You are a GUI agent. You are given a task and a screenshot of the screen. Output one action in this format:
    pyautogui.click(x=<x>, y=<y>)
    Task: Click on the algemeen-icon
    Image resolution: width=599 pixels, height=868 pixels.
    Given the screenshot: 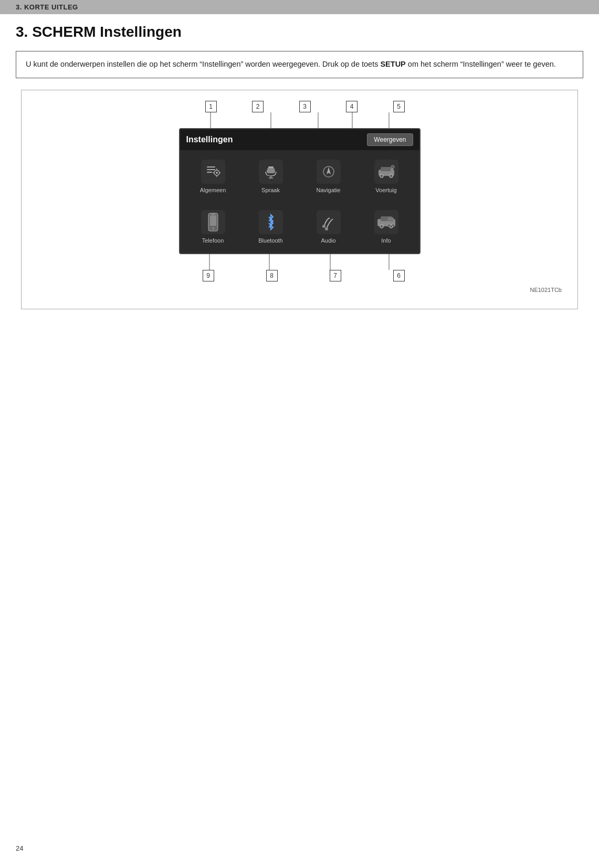 What is the action you would take?
    pyautogui.click(x=213, y=172)
    